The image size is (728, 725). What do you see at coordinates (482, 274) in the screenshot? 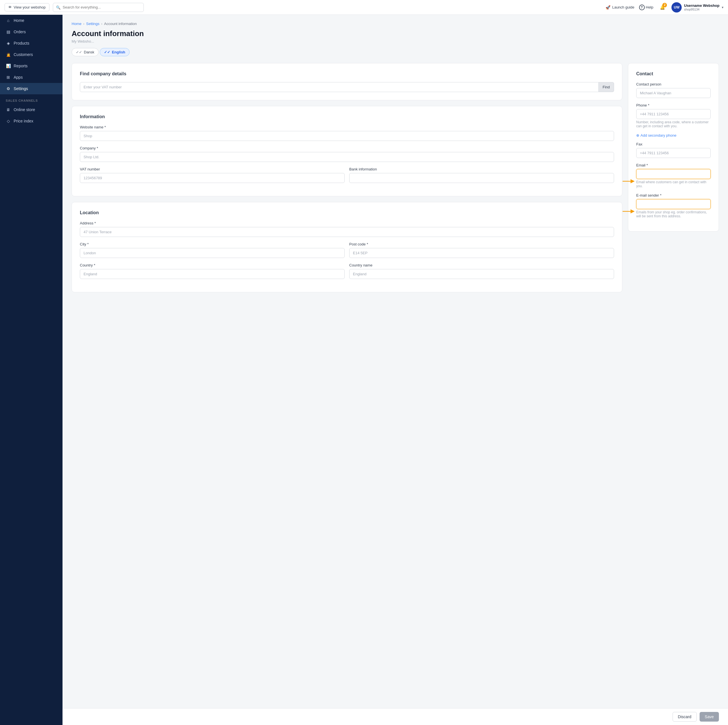
I see `country-name-input` at bounding box center [482, 274].